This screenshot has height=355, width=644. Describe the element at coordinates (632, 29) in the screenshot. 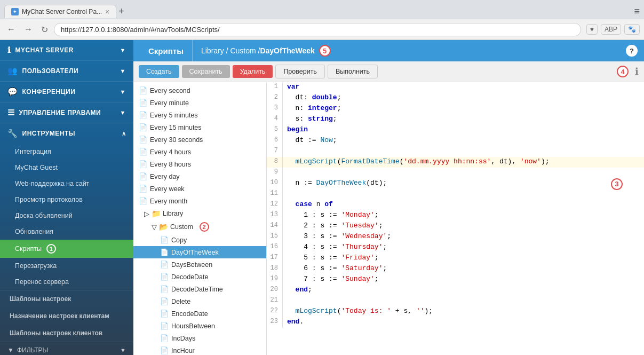

I see `extension-btn: 🐾` at that location.